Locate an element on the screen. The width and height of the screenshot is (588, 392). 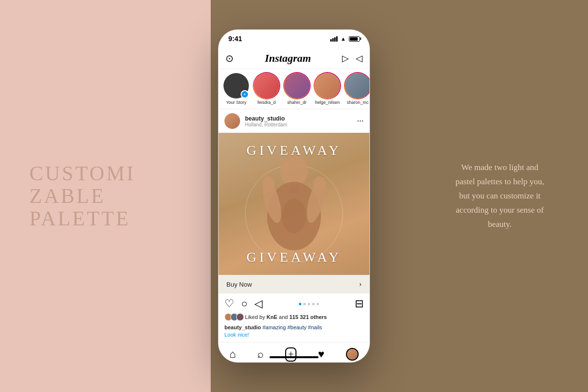
caption-hashtags: #amazing #beauty #nails is located at coordinates (293, 327).